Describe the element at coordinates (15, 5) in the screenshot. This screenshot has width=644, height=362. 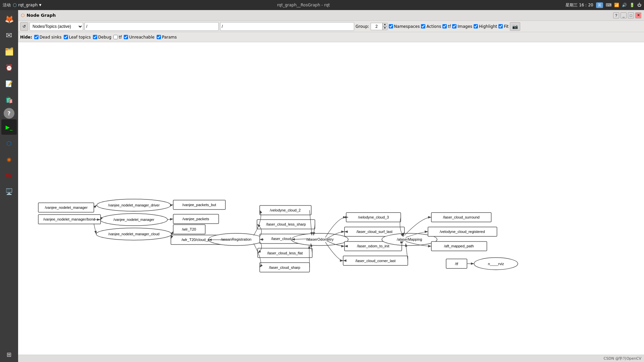
I see `app-icon: ⬡` at that location.